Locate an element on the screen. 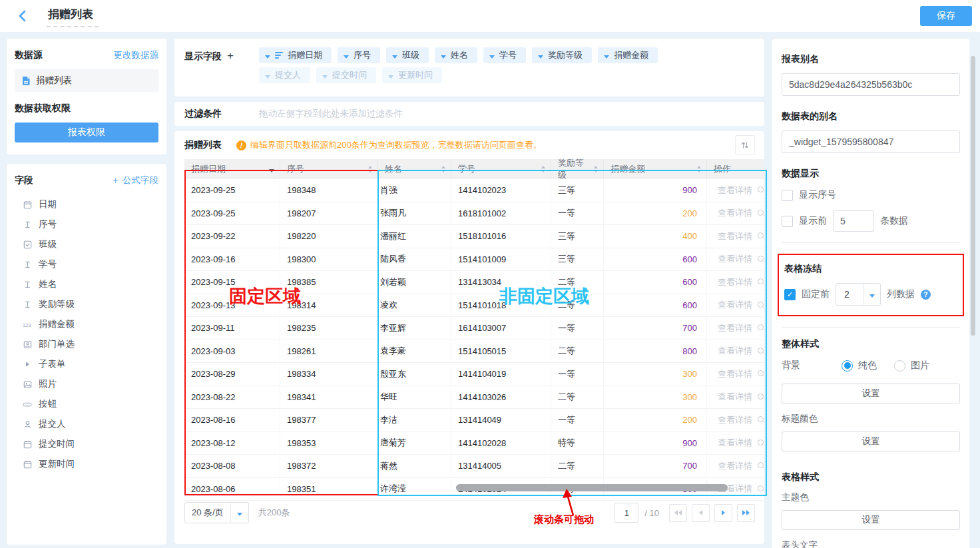 The height and width of the screenshot is (548, 980). next-page-button is located at coordinates (723, 513).